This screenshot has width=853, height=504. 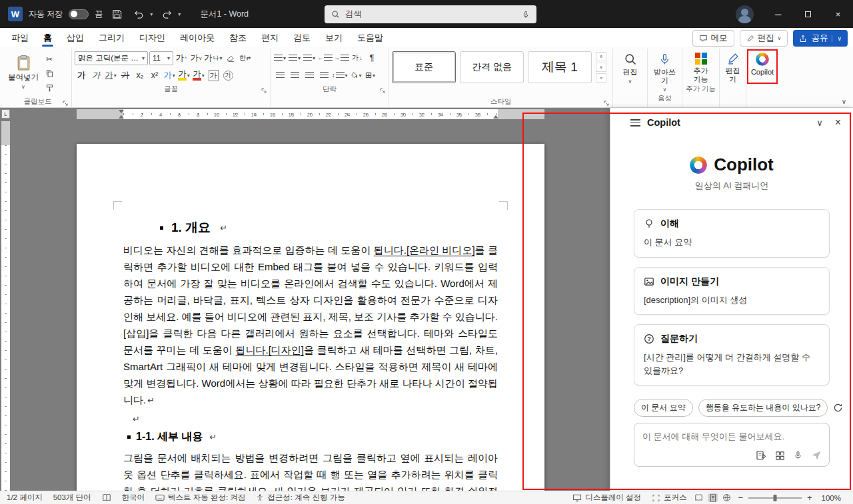 I want to click on quick-access-dropdown-caret: ▾, so click(x=179, y=15).